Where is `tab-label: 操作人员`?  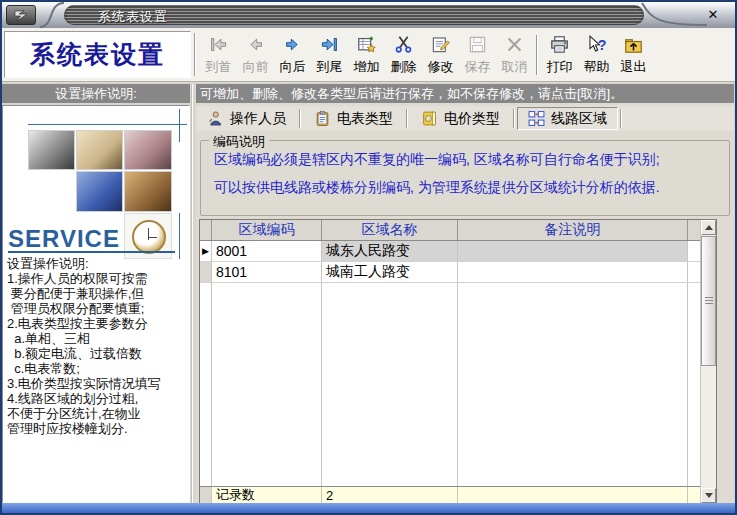
tab-label: 操作人员 is located at coordinates (258, 119).